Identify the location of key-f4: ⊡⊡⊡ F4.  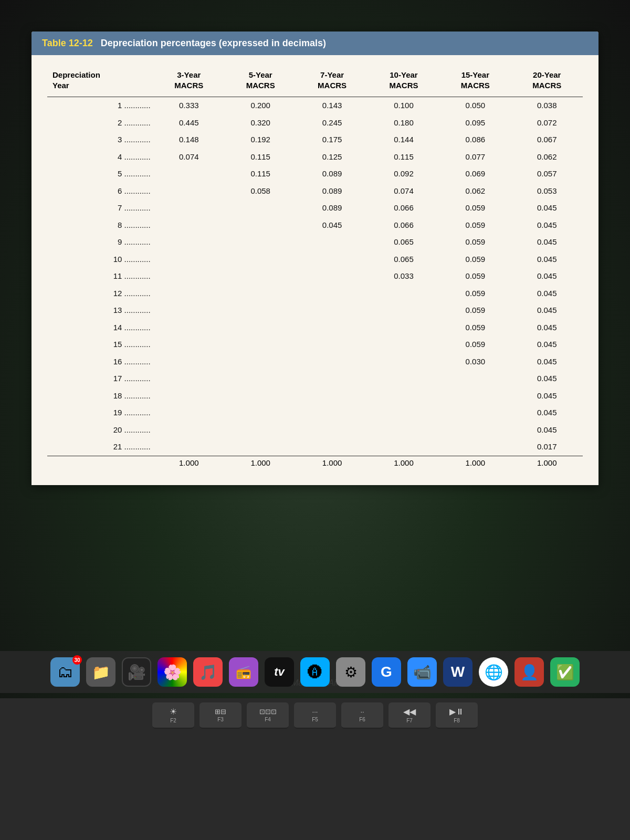
(268, 716).